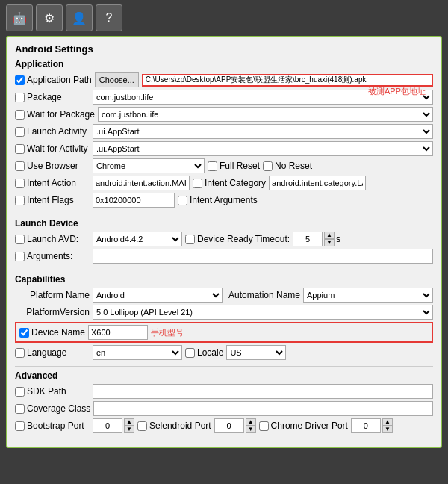 This screenshot has height=484, width=448. What do you see at coordinates (52, 332) in the screenshot?
I see `device-name-checkbox-label: Device Name` at bounding box center [52, 332].